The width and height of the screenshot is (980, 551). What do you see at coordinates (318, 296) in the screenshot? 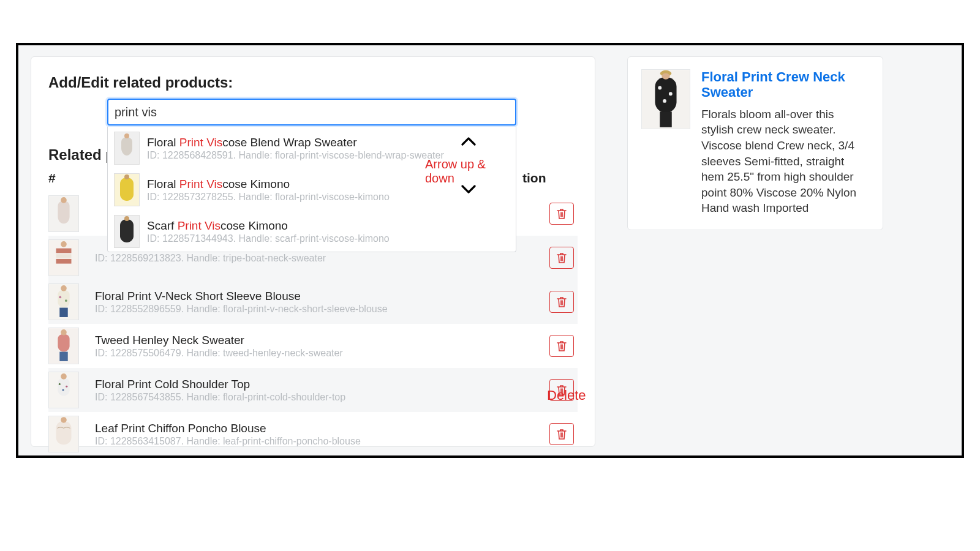
I see `row-title: Floral Print V-Neck Short Sleeve Blouse` at bounding box center [318, 296].